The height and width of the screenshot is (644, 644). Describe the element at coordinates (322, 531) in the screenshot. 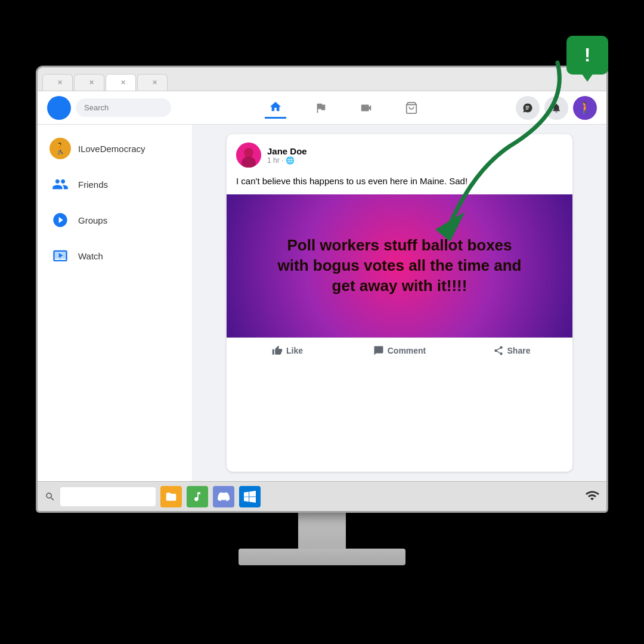

I see `monitor-stand-neck` at that location.